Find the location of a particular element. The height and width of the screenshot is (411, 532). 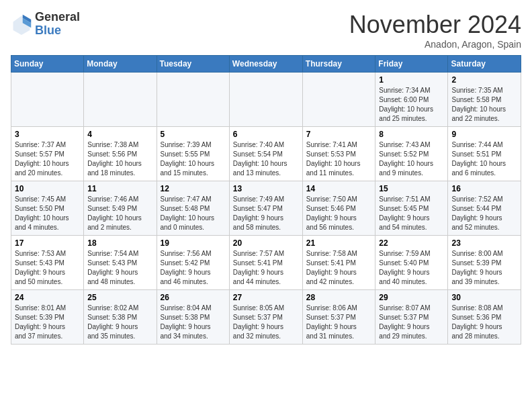

day-number: 3 is located at coordinates (47, 134).